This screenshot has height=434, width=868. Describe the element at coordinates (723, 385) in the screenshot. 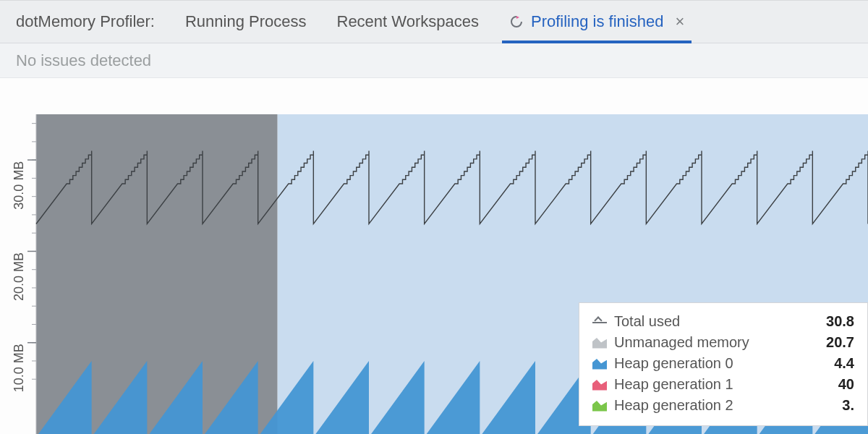

I see `legend-row-heap1: Heap generation 1 40` at that location.